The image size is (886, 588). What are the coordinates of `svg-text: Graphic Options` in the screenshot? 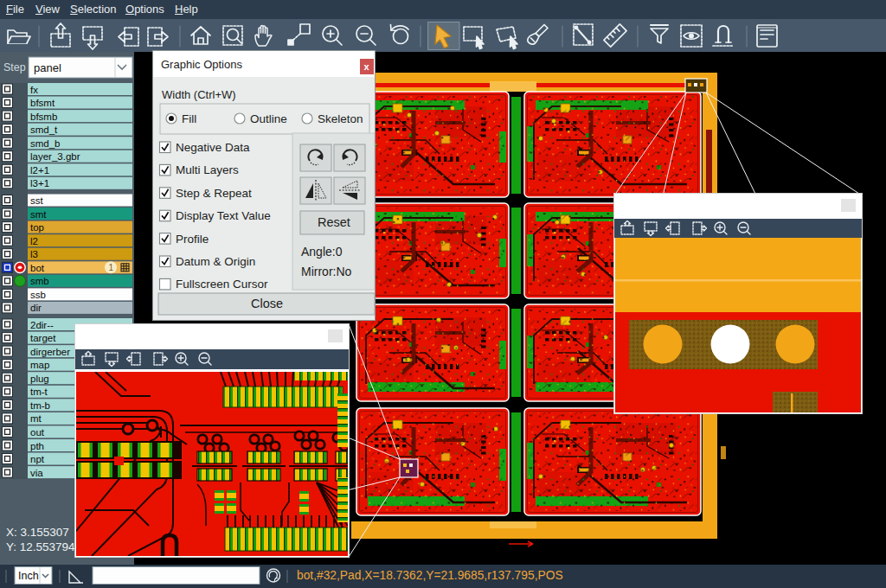 It's located at (202, 64).